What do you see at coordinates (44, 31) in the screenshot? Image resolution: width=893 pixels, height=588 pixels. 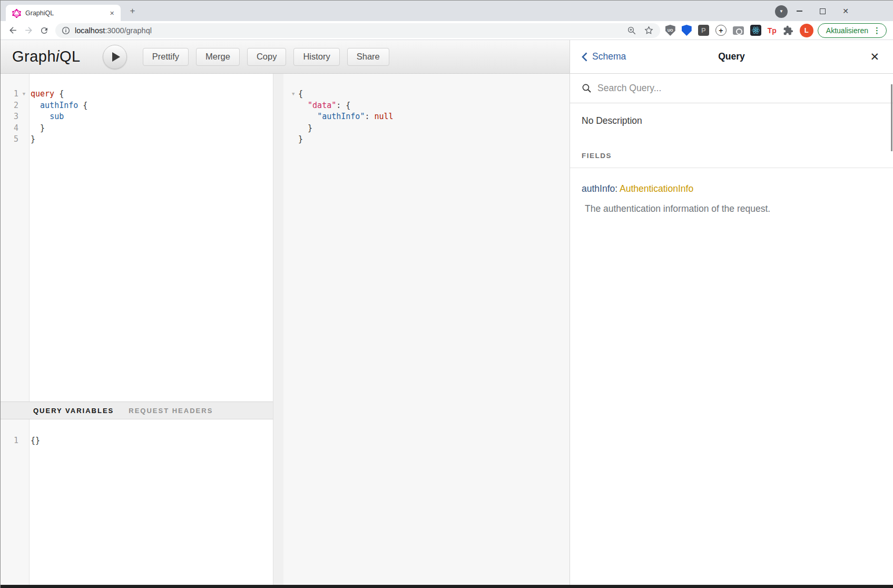 I see `reload-button` at bounding box center [44, 31].